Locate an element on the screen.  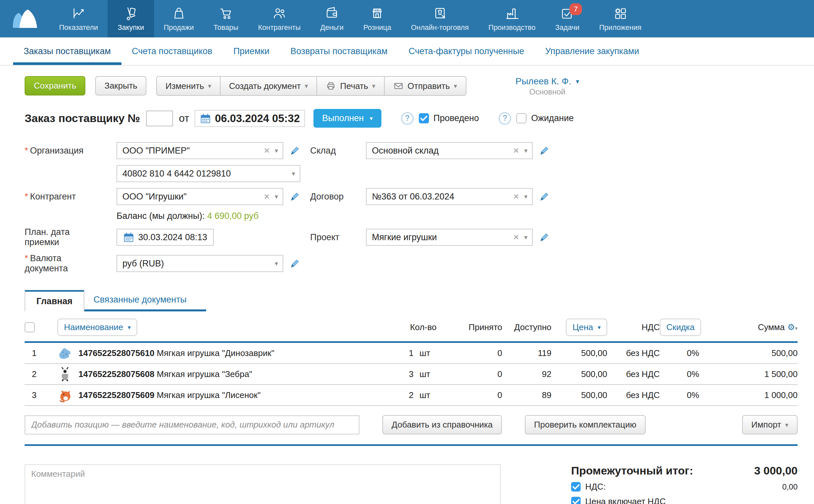
contract-select: №363 от 06.03.2024 × ▾ is located at coordinates (449, 197).